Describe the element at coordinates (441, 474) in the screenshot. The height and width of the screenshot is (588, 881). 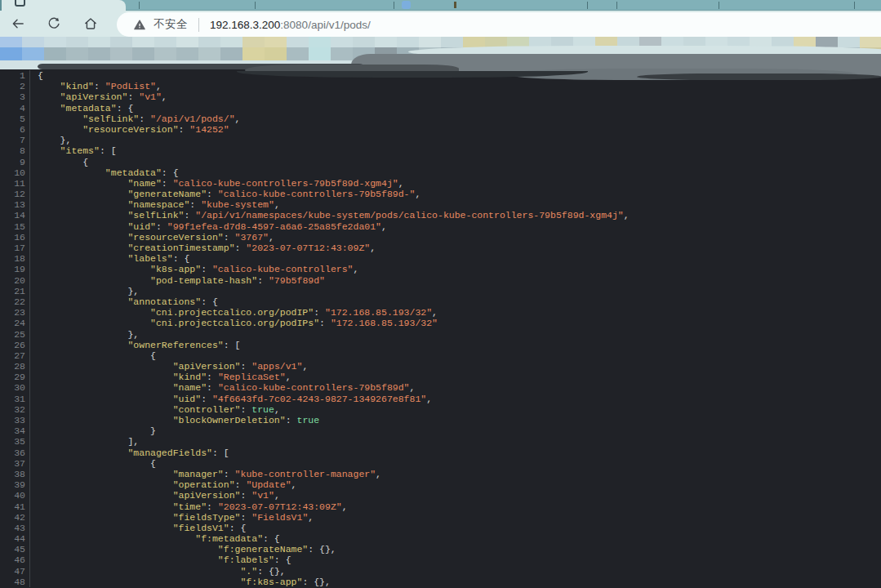
I see `code-line: 38 "manager": "kube-controller-manager",` at that location.